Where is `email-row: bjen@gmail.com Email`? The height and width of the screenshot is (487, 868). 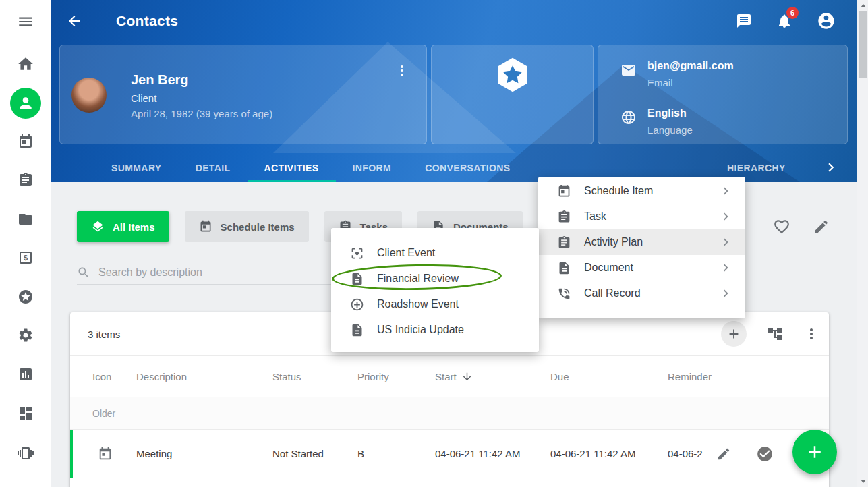
email-row: bjen@gmail.com Email is located at coordinates (677, 74).